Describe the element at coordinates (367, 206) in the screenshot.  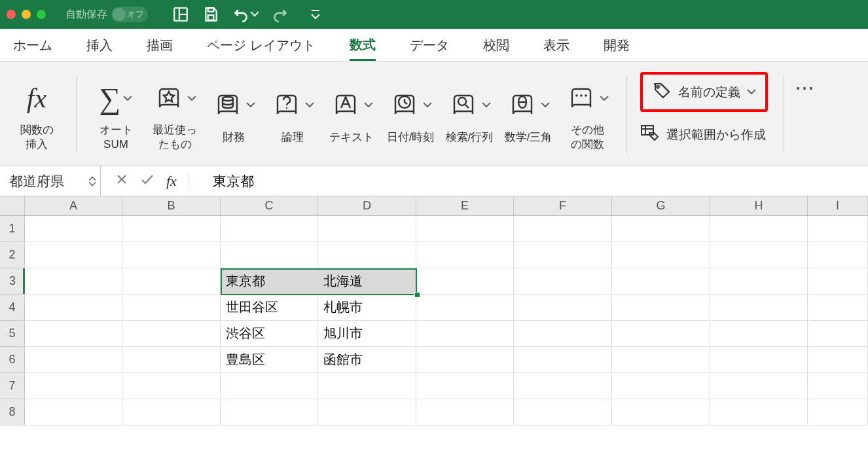
I see `col-header-D: D` at that location.